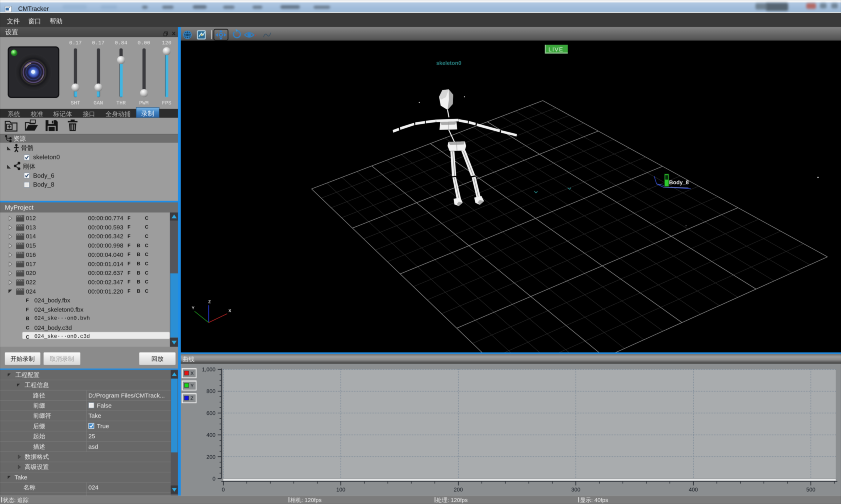  Describe the element at coordinates (341, 490) in the screenshot. I see `svg-text: 100` at that location.